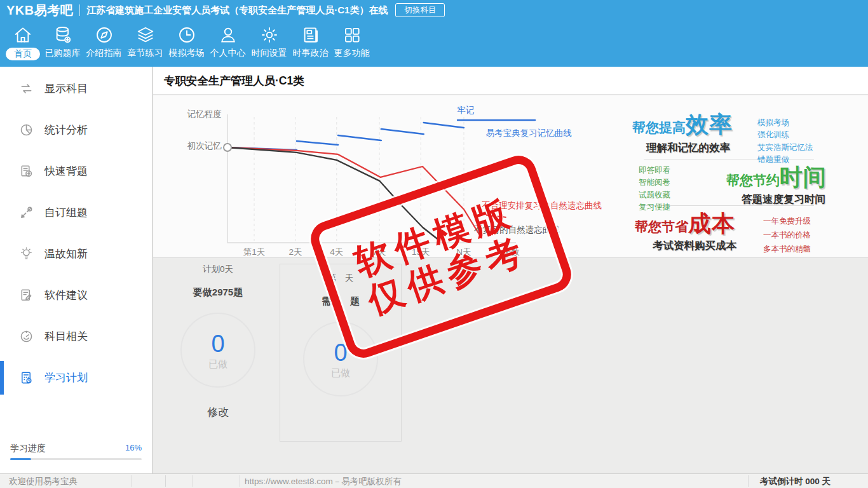 Image resolution: width=868 pixels, height=488 pixels. Describe the element at coordinates (352, 42) in the screenshot. I see `toolbar-item-more: 更多功能` at that location.